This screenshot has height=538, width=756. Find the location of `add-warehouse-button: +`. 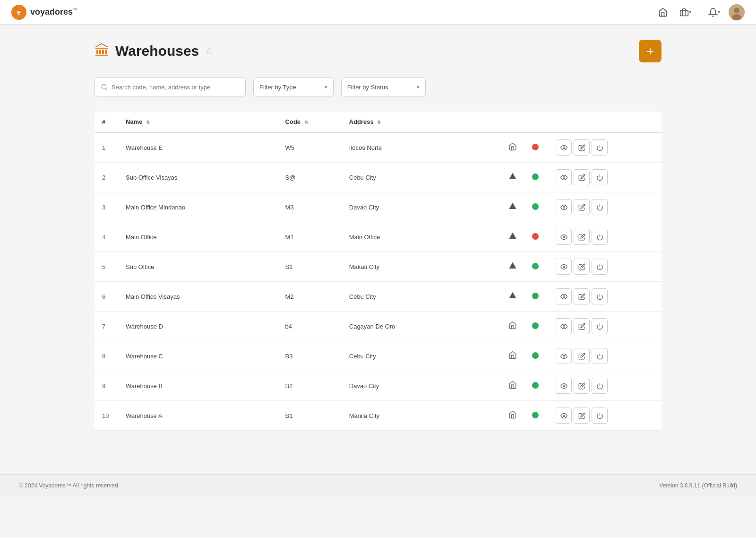

add-warehouse-button: + is located at coordinates (650, 51).